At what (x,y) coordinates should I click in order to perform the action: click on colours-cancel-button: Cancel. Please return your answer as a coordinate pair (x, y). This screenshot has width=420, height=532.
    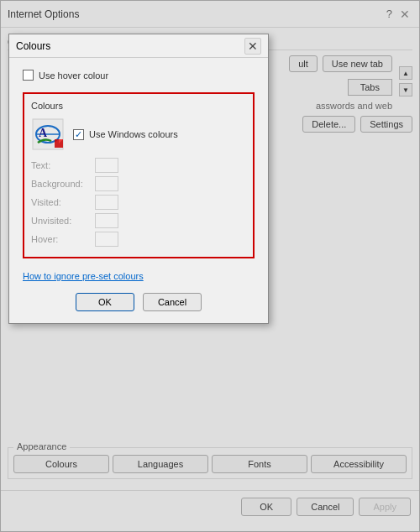
    Looking at the image, I should click on (172, 302).